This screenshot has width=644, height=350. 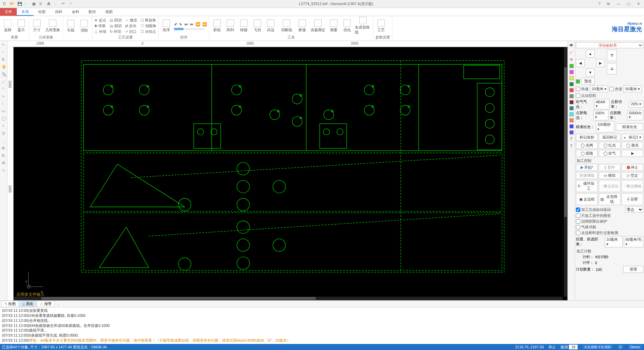 I want to click on z-up: ⇈, so click(x=612, y=55).